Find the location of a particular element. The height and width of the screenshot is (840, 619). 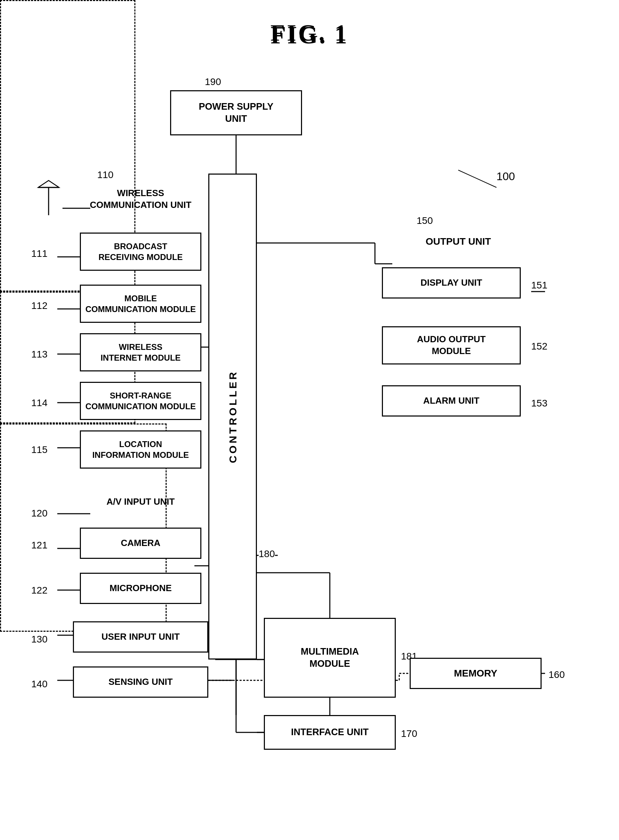

wireless-internet-box: WIRELESS INTERNET MODULE is located at coordinates (141, 352).